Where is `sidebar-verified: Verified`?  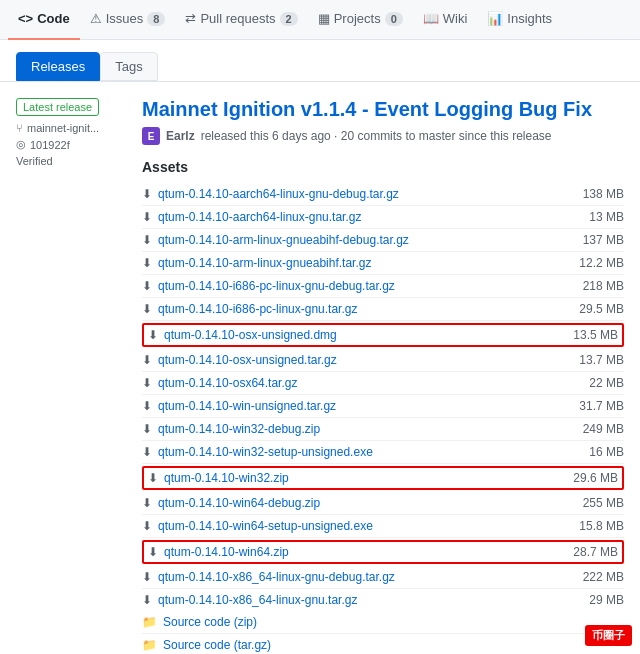
sidebar-verified: Verified is located at coordinates (71, 161).